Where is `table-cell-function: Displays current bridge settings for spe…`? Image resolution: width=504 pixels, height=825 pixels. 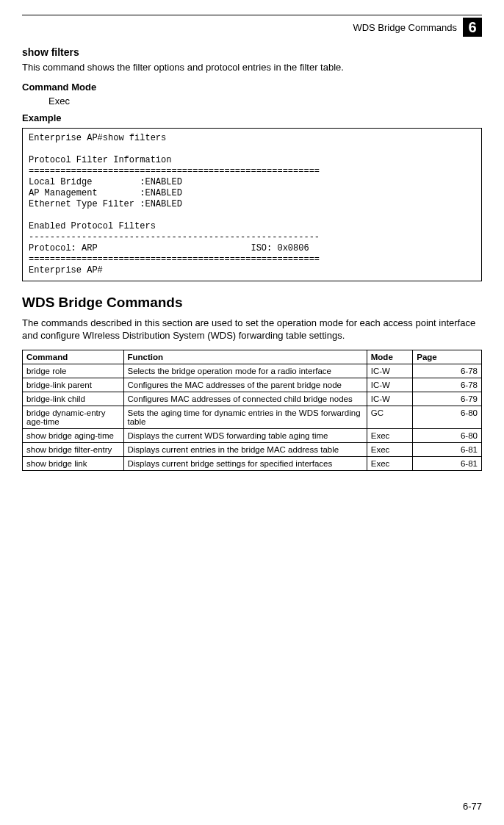 table-cell-function: Displays current bridge settings for spe… is located at coordinates (245, 463).